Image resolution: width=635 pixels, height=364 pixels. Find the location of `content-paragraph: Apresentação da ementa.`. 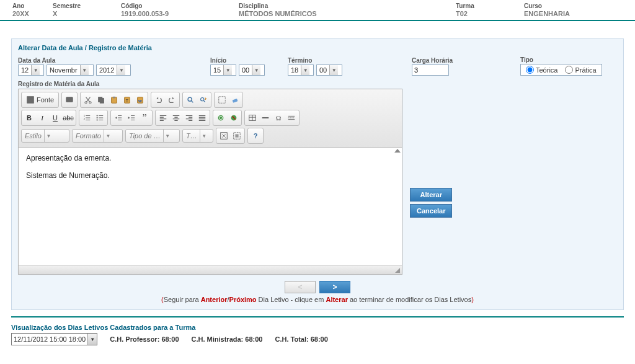

content-paragraph: Apresentação da ementa. is located at coordinates (210, 158).